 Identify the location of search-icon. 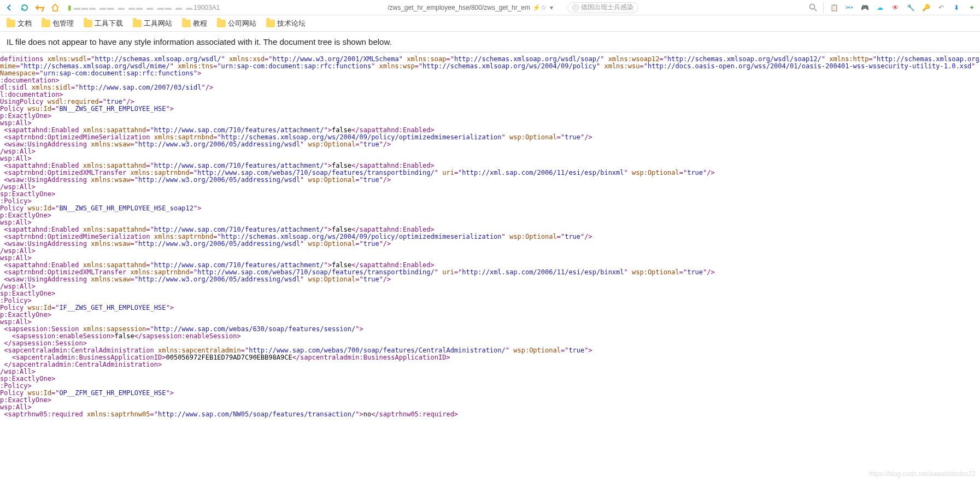
(813, 8).